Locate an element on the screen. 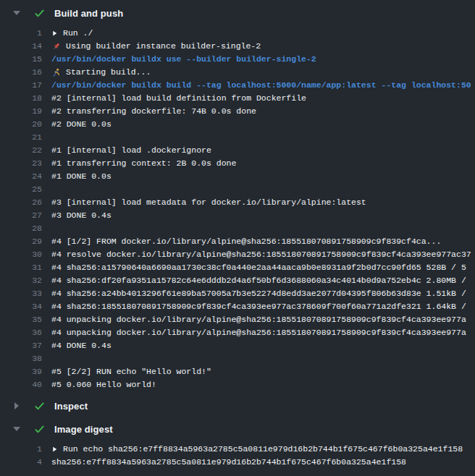 This screenshot has height=476, width=475. log-line: 34#4 sha256:185518070891758909c9f839cf4c… is located at coordinates (238, 307).